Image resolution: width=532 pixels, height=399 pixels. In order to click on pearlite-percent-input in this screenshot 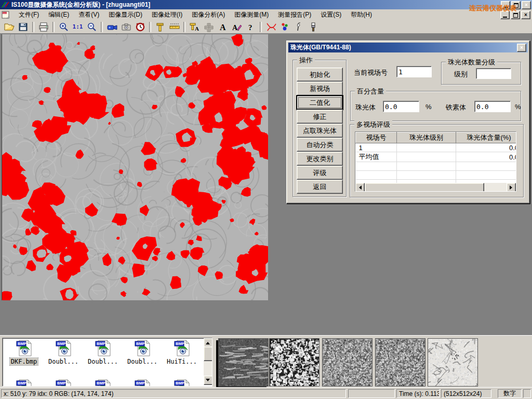, I will do `click(401, 107)`.